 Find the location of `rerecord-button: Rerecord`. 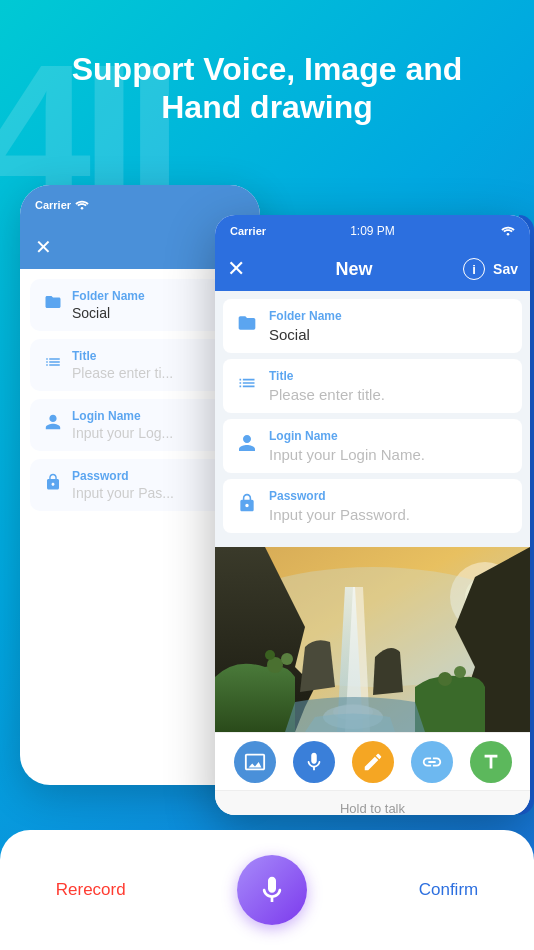

rerecord-button: Rerecord is located at coordinates (91, 890).